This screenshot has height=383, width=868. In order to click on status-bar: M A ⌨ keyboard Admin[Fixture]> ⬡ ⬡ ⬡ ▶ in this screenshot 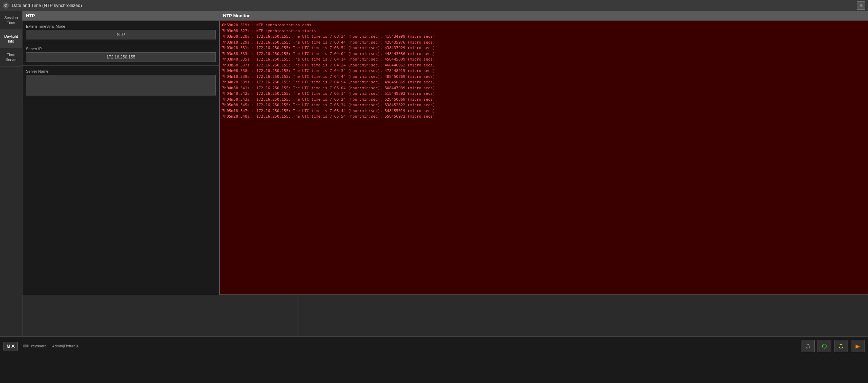, I will do `click(434, 346)`.